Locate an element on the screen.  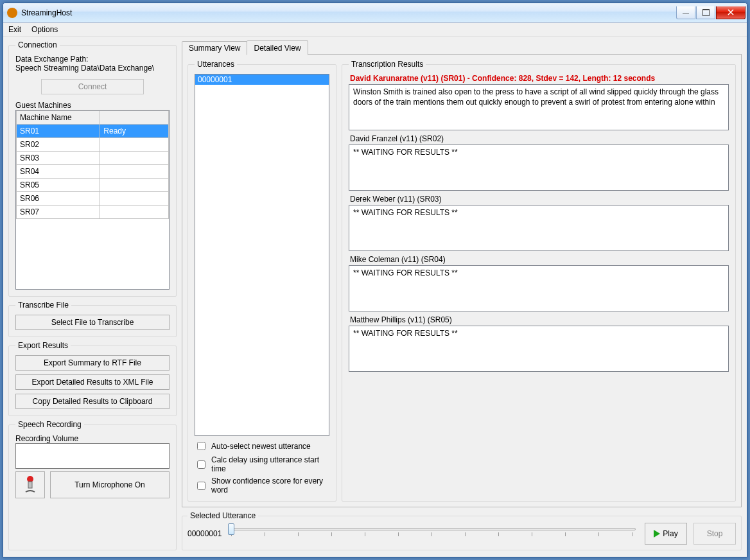
result-header: Derek Weber (v11) (SR03) is located at coordinates (539, 199).